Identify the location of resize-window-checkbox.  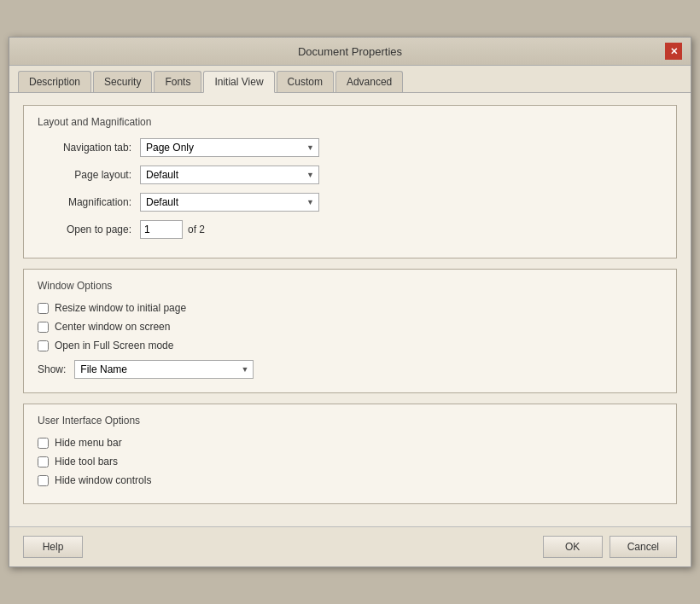
(43, 309).